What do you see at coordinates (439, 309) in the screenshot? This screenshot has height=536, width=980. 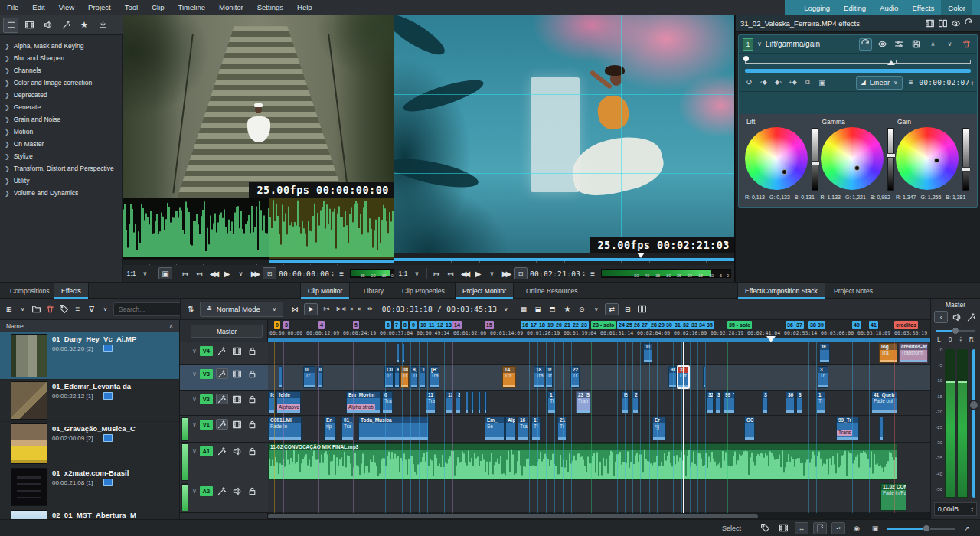 I see `timeline-position-timecodes: 00:03:31:18 / 00:03:45:13` at bounding box center [439, 309].